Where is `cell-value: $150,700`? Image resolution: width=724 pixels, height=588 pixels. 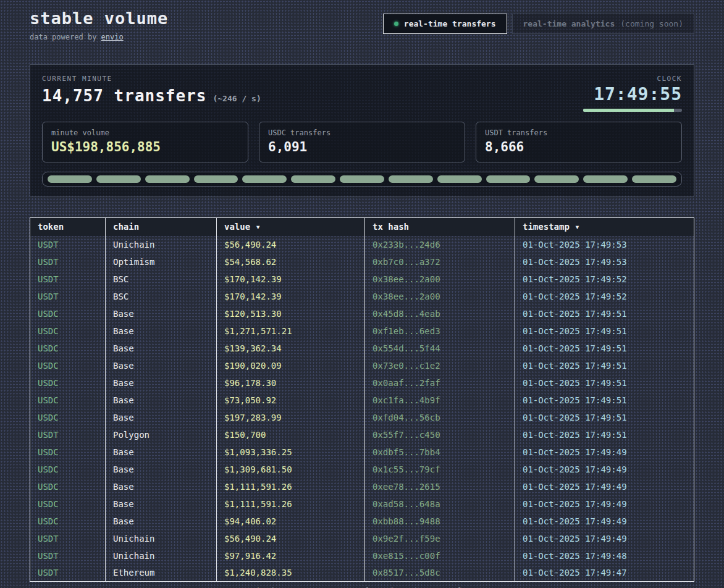 cell-value: $150,700 is located at coordinates (291, 435).